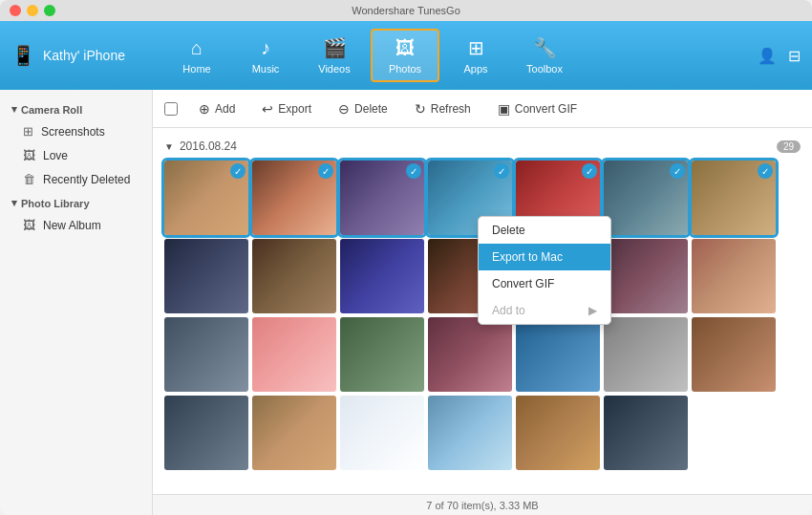 This screenshot has height=515, width=812. I want to click on sidebar-item-screenshots-label: Screenshots, so click(73, 132).